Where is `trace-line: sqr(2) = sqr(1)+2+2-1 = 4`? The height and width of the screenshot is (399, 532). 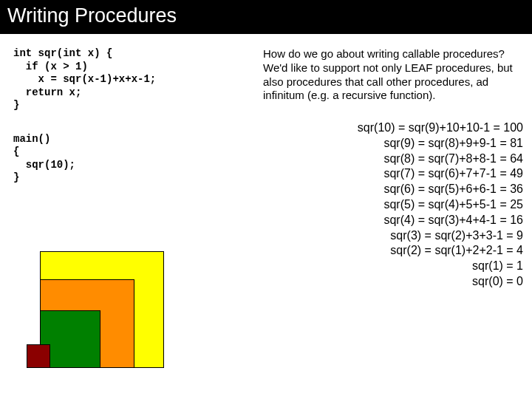
trace-line: sqr(2) = sqr(1)+2+2-1 = 4 is located at coordinates (393, 251).